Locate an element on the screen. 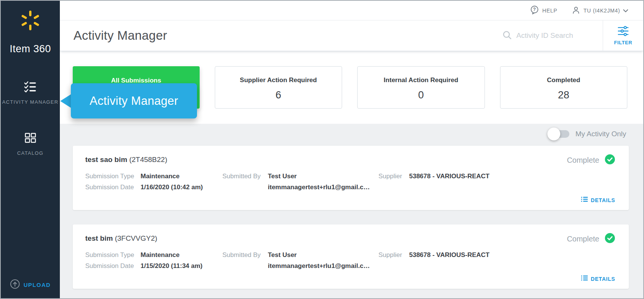 The width and height of the screenshot is (644, 299). user-menu: TU (I4K2JM4) is located at coordinates (600, 11).